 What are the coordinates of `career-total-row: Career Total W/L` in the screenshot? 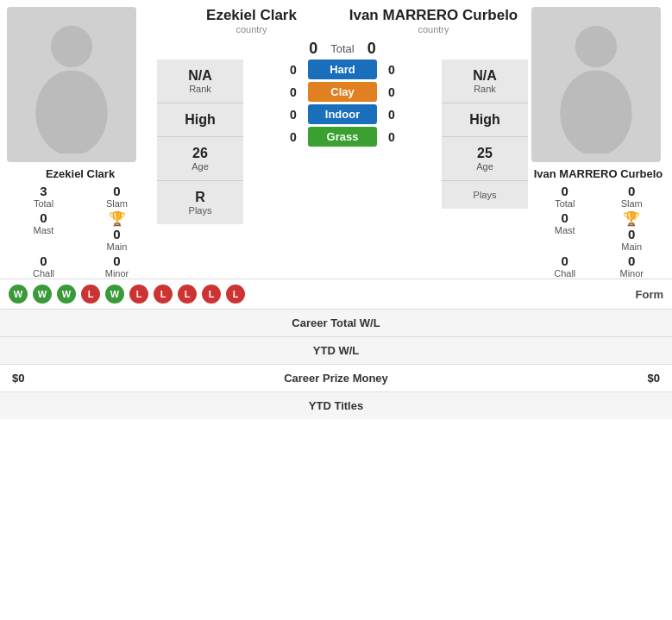 It's located at (336, 323).